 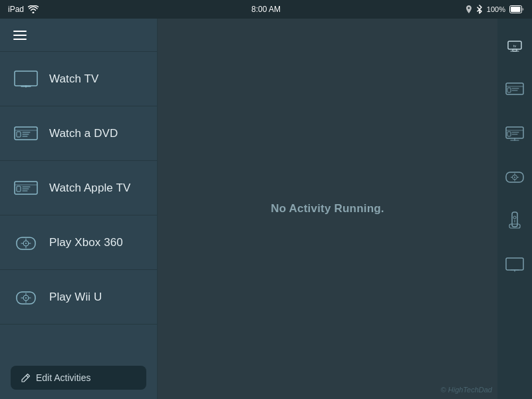 What do you see at coordinates (26, 297) in the screenshot?
I see `play-wii-icon` at bounding box center [26, 297].